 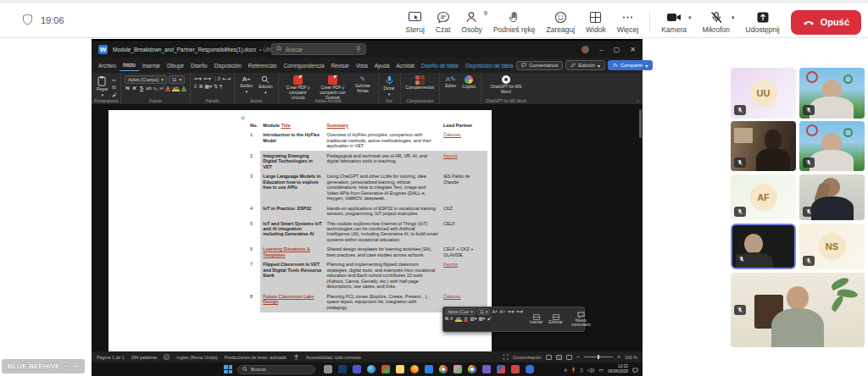 What do you see at coordinates (298, 88) in the screenshot?
I see `create-pdf-link-button: Crear PDF y compartir vínculo` at bounding box center [298, 88].